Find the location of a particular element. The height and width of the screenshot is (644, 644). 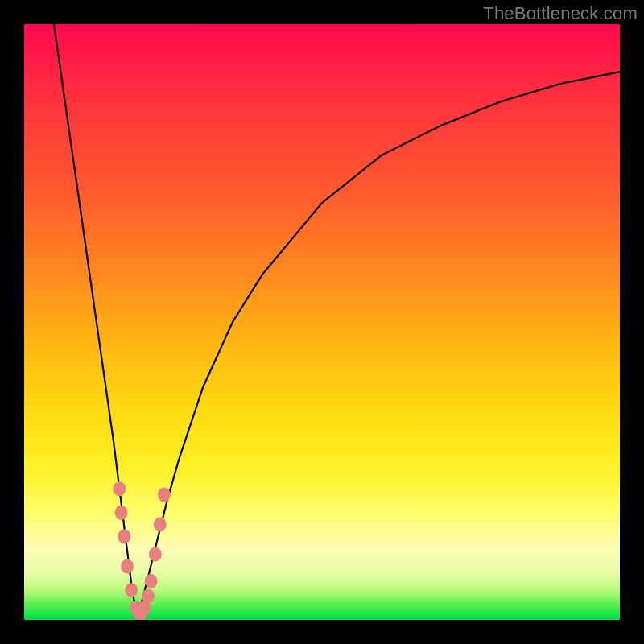

watermark-text: TheBottleneck.com is located at coordinates (560, 14).